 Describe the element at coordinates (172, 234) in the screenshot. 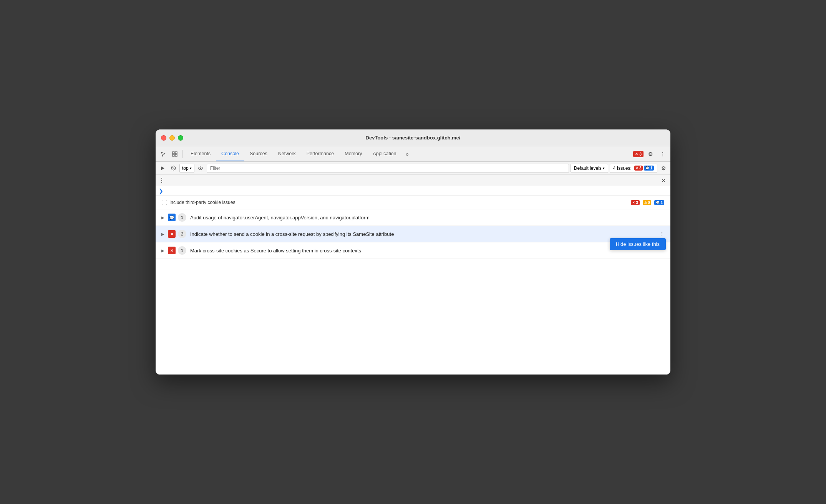

I see `issue-type-icon-2: ✕` at that location.